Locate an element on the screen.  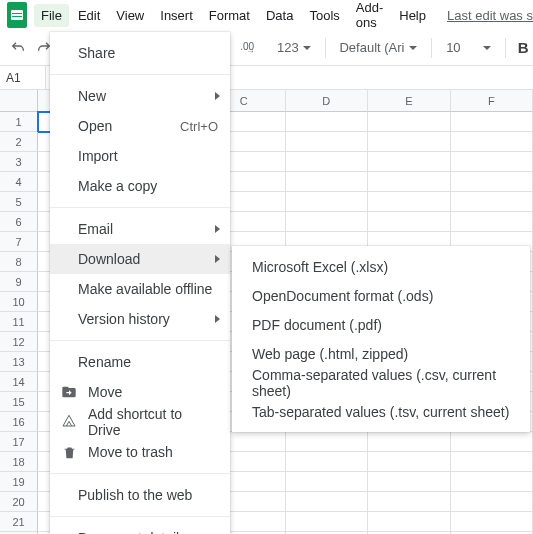
row-header: 3 is located at coordinates (19, 162).